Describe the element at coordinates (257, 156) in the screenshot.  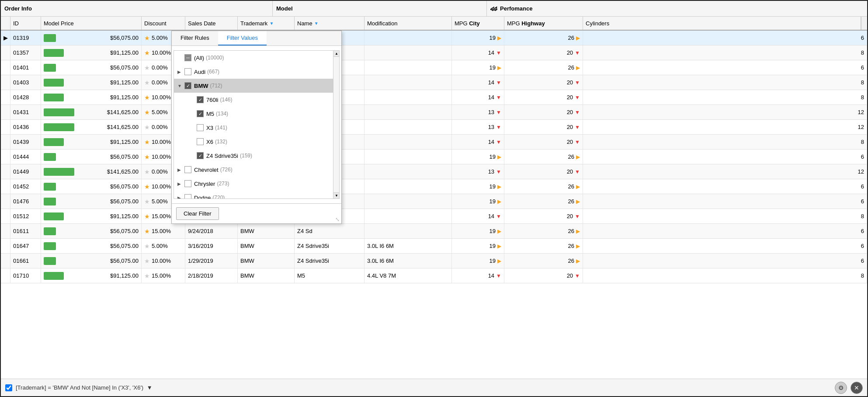
I see `filter-list-item: ✓Z4 Sdrive35i(159)` at that location.